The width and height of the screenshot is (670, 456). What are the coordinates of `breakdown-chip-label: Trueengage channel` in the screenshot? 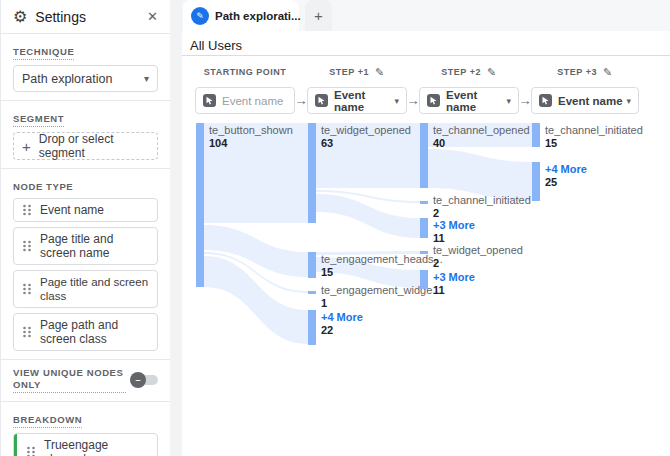 It's located at (96, 447).